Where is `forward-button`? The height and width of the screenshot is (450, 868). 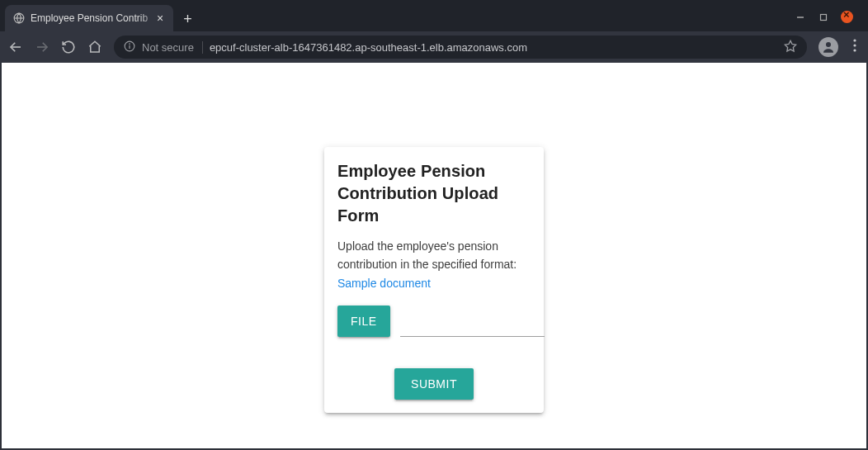
forward-button is located at coordinates (42, 47).